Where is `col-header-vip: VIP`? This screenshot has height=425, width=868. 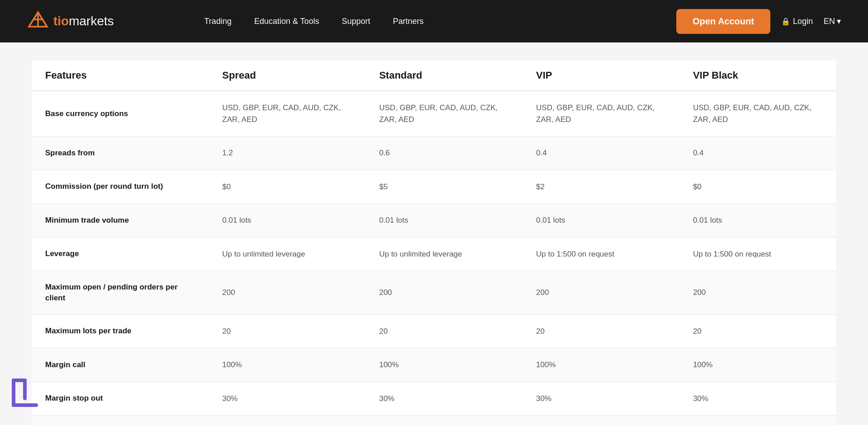
col-header-vip: VIP is located at coordinates (601, 76).